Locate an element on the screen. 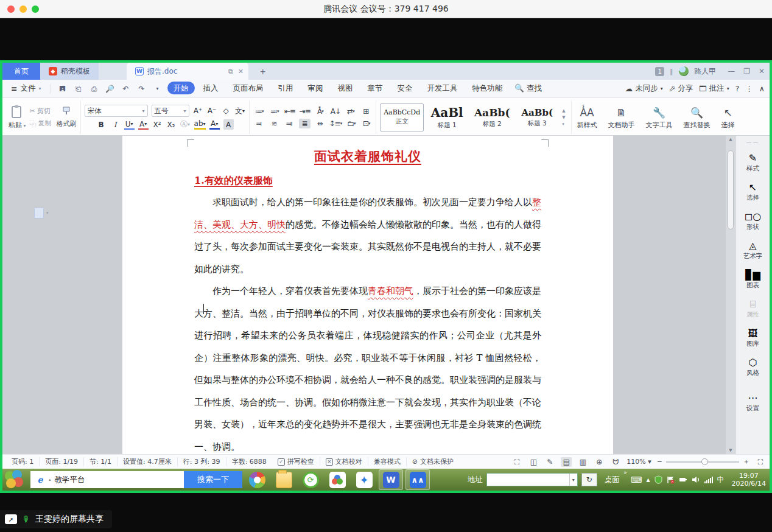  taskbar-app-wps-cloud is located at coordinates (337, 480).